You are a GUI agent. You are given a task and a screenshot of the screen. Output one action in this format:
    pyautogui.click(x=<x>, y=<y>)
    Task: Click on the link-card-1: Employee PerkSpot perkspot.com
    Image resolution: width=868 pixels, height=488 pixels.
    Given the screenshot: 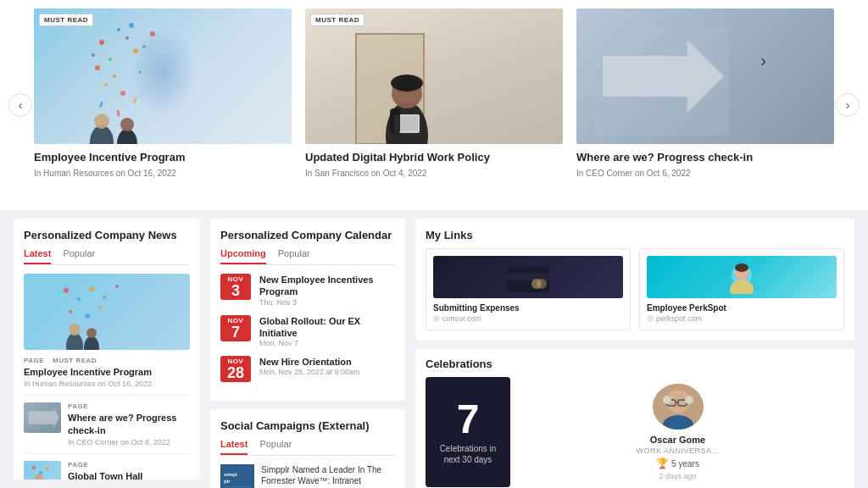 What is the action you would take?
    pyautogui.click(x=742, y=290)
    